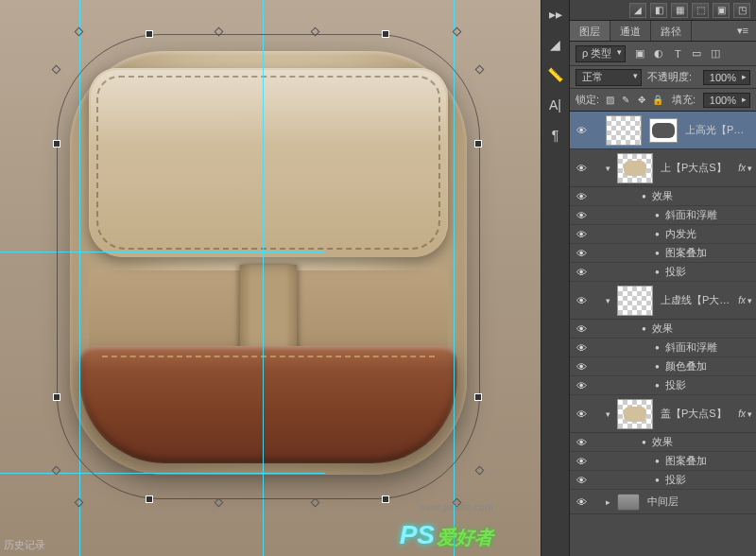  What do you see at coordinates (663, 130) in the screenshot?
I see `layer-mask-thumbnail` at bounding box center [663, 130].